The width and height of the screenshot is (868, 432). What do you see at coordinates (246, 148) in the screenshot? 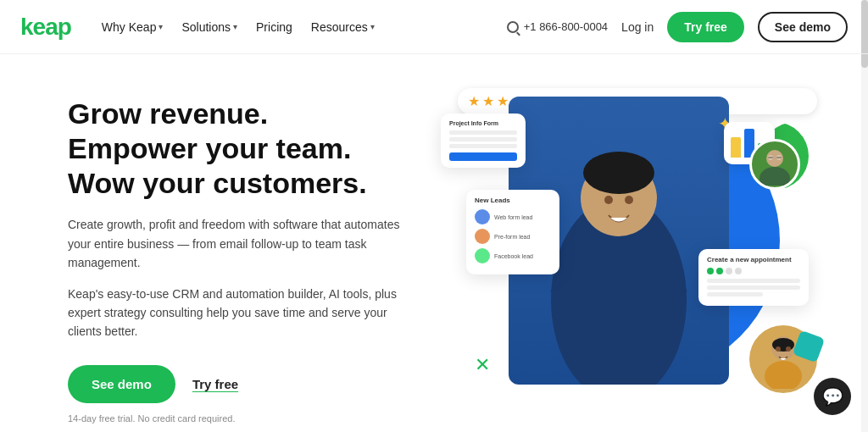
I see `hero-headline: Grow revenue. Empower your team. Wow you…` at bounding box center [246, 148].